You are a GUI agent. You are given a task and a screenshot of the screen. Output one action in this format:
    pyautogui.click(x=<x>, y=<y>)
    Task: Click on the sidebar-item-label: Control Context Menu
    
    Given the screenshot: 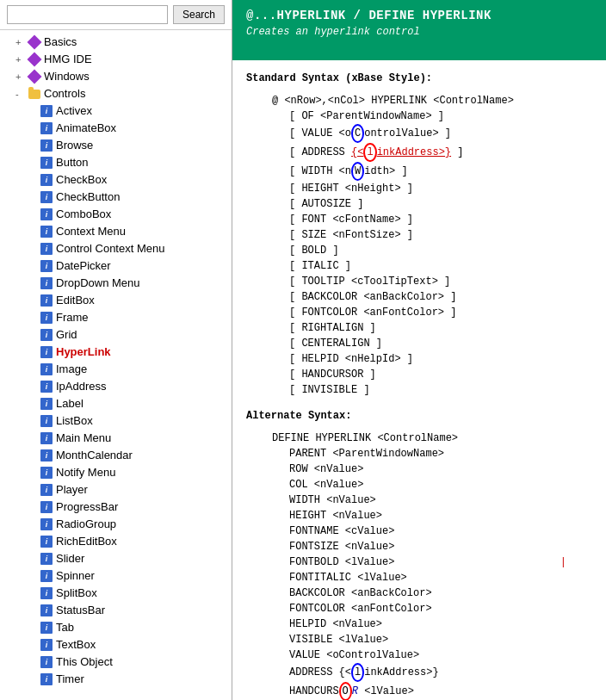 What is the action you would take?
    pyautogui.click(x=110, y=249)
    